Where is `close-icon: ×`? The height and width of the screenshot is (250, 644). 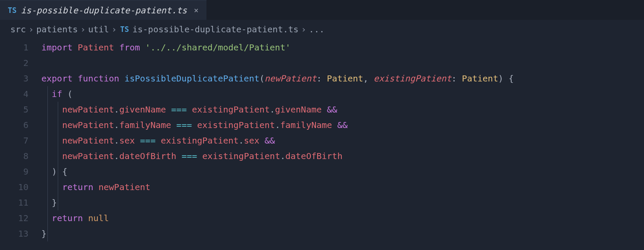
close-icon: × is located at coordinates (197, 10).